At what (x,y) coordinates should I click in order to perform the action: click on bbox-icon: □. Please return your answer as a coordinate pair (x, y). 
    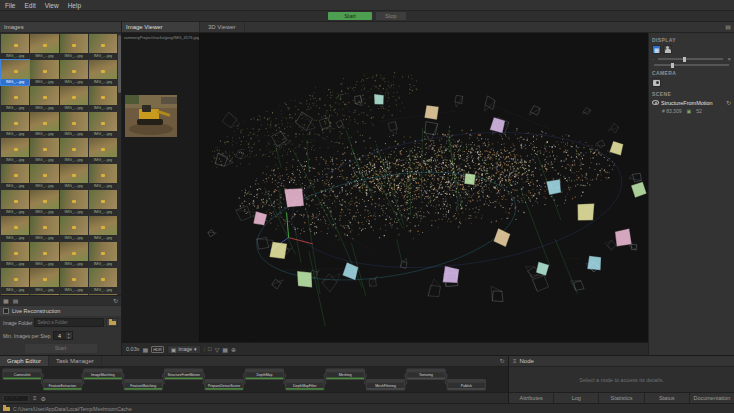
    Looking at the image, I should click on (210, 349).